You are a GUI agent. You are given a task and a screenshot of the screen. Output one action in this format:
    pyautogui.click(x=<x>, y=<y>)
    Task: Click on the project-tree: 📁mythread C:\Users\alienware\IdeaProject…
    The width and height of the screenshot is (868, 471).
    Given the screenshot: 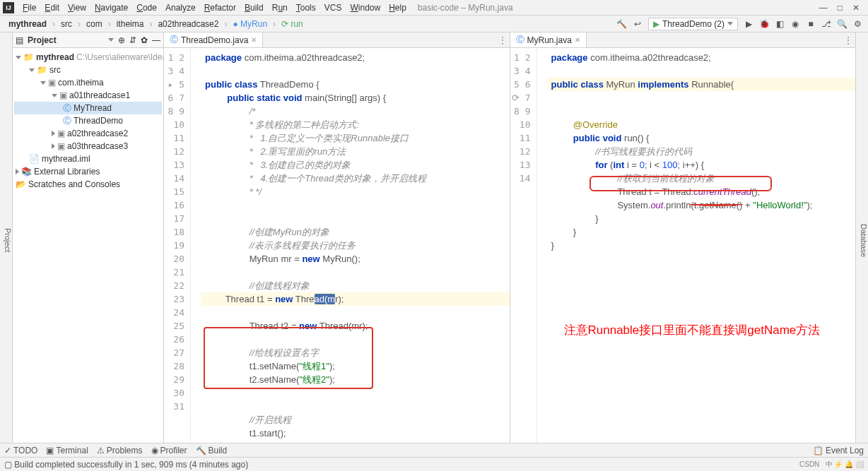 What is the action you would take?
    pyautogui.click(x=88, y=121)
    